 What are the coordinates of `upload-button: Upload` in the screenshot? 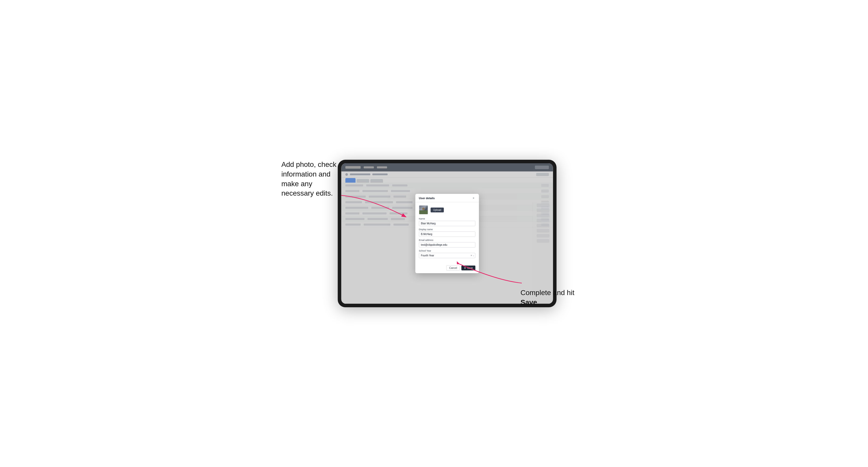 It's located at (437, 210).